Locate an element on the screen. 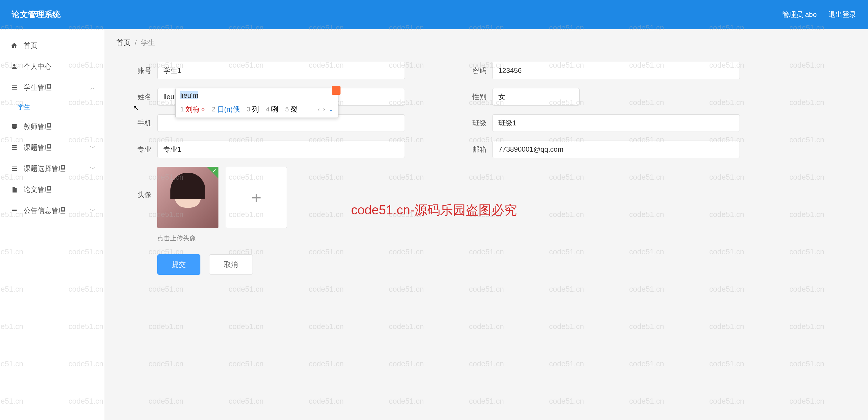 The width and height of the screenshot is (868, 420). cancel-button: 取消 is located at coordinates (231, 264).